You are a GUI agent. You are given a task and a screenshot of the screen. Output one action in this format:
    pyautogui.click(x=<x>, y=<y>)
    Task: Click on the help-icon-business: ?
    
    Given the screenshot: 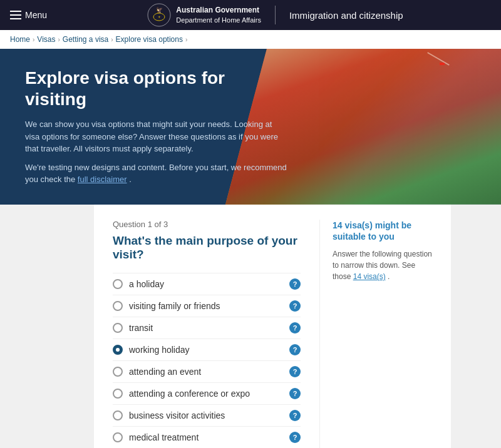 What is the action you would take?
    pyautogui.click(x=295, y=415)
    